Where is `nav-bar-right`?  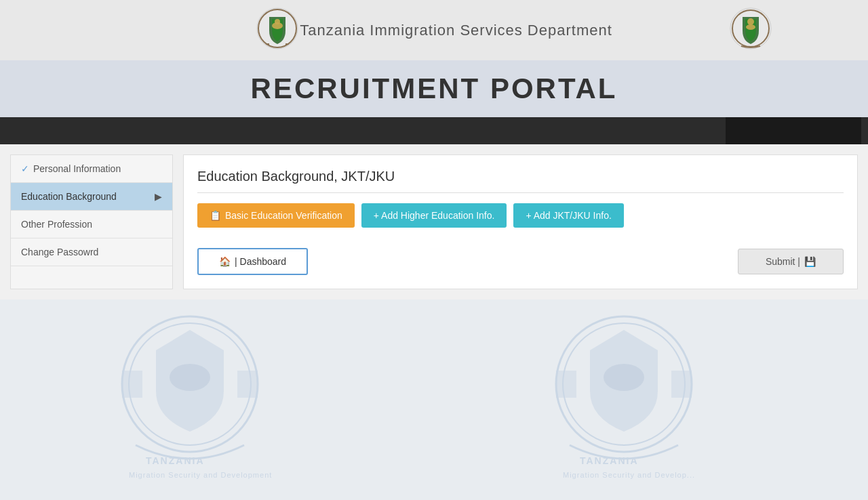 nav-bar-right is located at coordinates (793, 131).